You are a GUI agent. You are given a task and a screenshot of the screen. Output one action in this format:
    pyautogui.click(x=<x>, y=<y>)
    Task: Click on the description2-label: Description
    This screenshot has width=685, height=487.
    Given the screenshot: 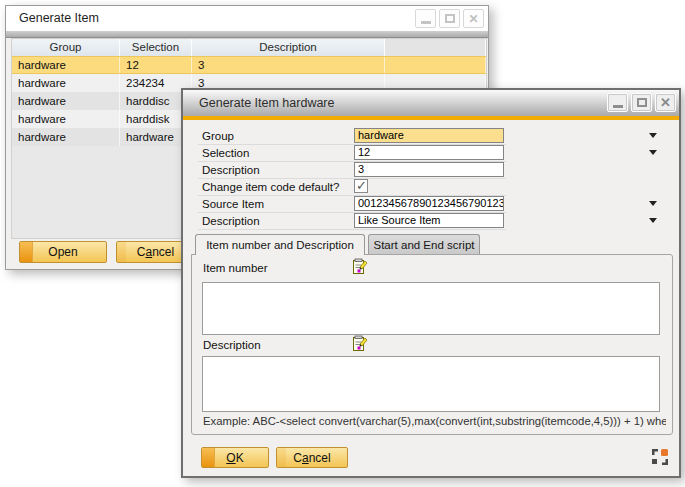 What is the action you would take?
    pyautogui.click(x=231, y=221)
    